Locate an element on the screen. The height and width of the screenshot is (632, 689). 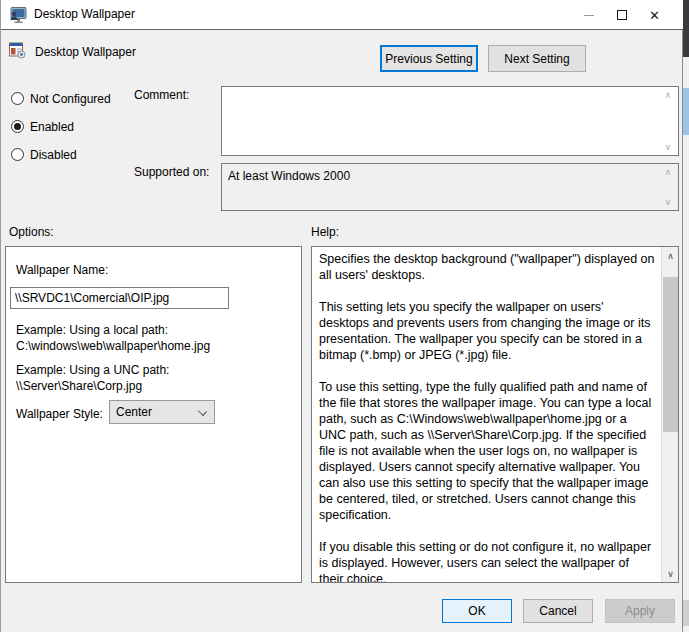
supported-scroll-down-icon: ∨ is located at coordinates (668, 202).